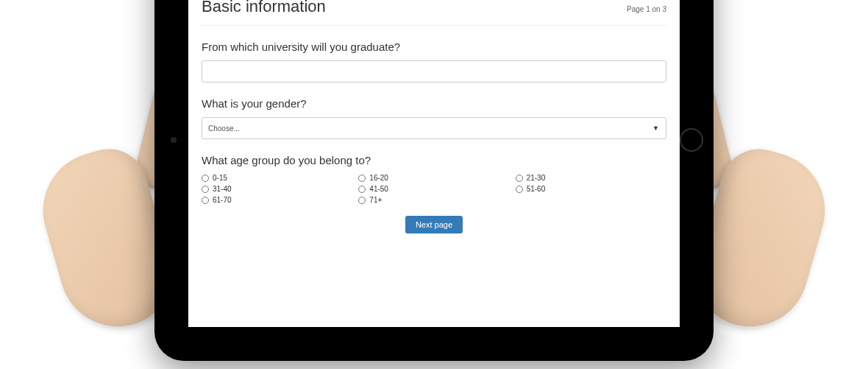  I want to click on university-input, so click(434, 71).